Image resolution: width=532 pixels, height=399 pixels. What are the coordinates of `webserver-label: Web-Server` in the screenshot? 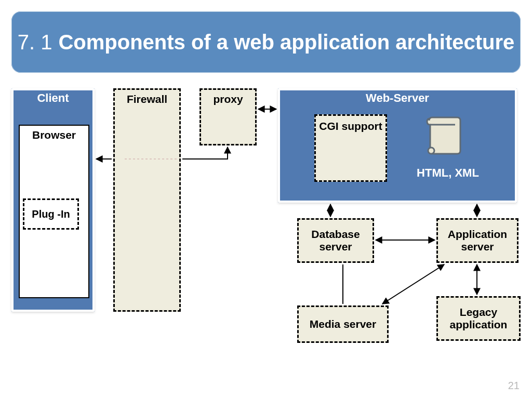 It's located at (397, 97).